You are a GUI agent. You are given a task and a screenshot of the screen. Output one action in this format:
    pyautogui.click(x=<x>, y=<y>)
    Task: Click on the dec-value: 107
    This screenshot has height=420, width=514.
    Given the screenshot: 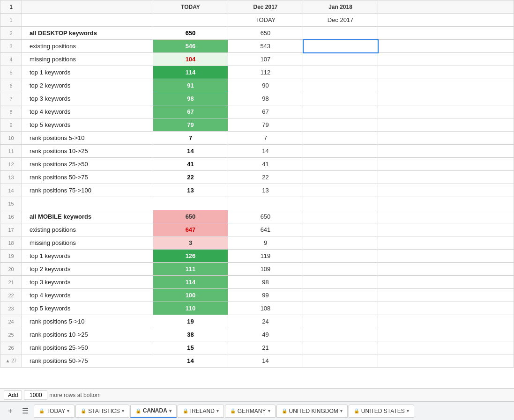 What is the action you would take?
    pyautogui.click(x=266, y=59)
    